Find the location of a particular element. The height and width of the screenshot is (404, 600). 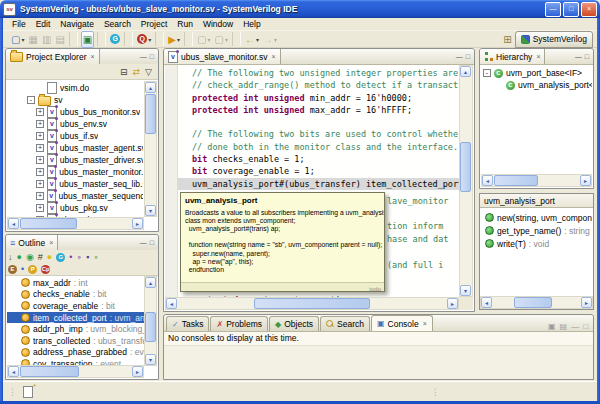

filter-enum-icon: E is located at coordinates (12, 270).